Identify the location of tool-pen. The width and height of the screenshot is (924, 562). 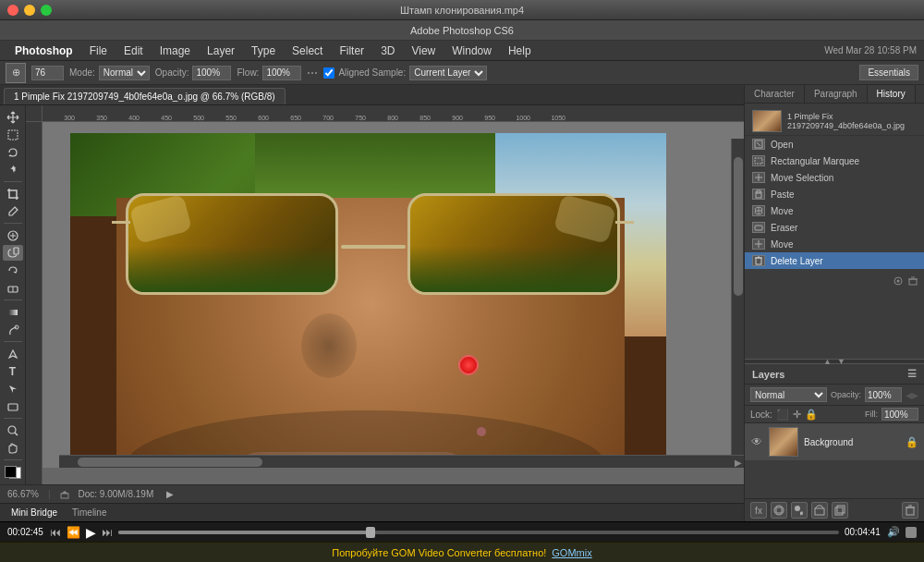
(13, 353).